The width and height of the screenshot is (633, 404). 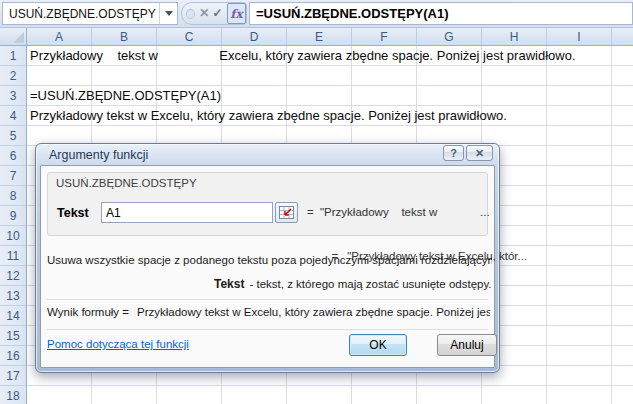 I want to click on column-header-c: C, so click(x=190, y=36).